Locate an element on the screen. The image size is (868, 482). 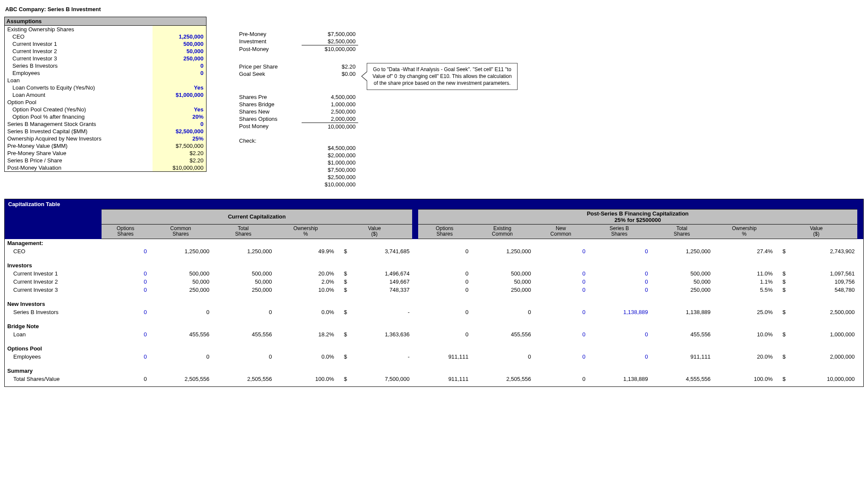
serb-price-value: $2.20 is located at coordinates (179, 160).